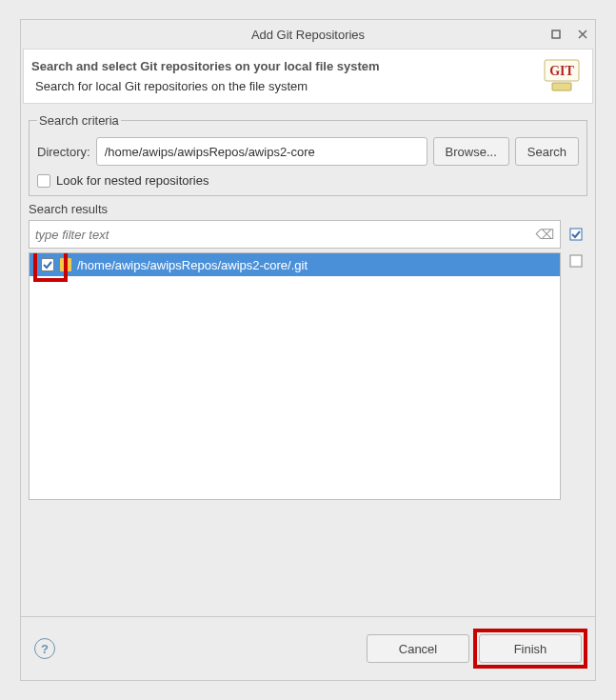 This screenshot has height=700, width=616. Describe the element at coordinates (471, 151) in the screenshot. I see `browse-button: Browse...` at that location.